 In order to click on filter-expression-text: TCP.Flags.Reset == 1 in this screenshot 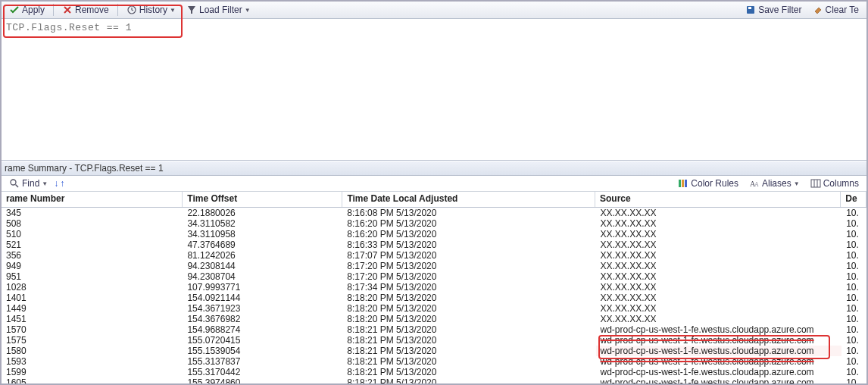, I will do `click(69, 27)`.